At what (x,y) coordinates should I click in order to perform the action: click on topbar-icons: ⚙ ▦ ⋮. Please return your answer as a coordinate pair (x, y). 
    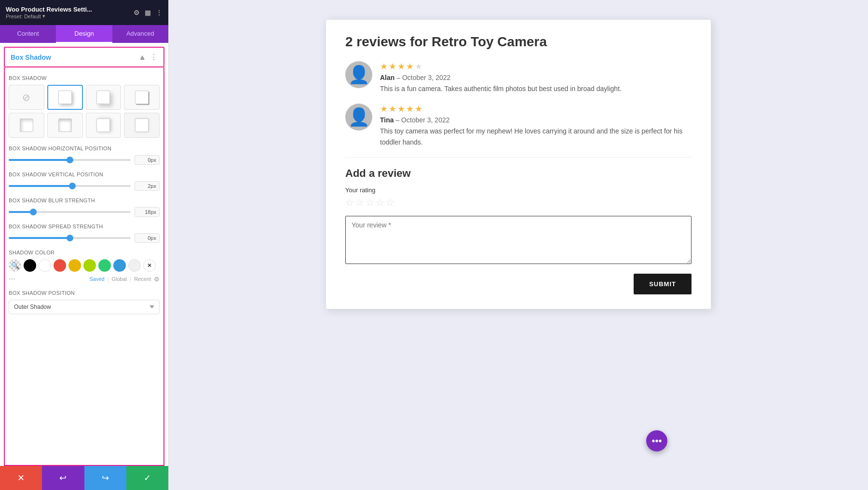
    Looking at the image, I should click on (148, 13).